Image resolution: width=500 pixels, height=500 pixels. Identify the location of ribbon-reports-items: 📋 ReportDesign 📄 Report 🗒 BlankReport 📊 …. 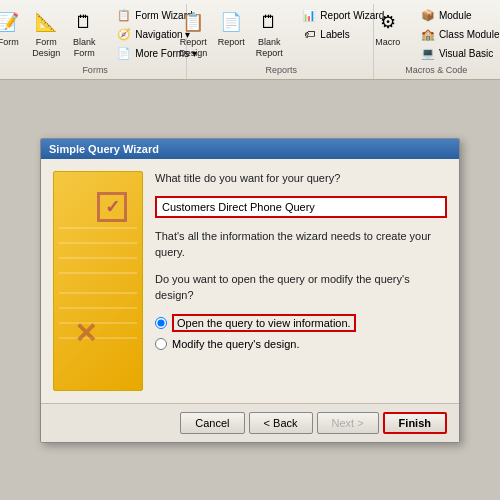
(281, 36).